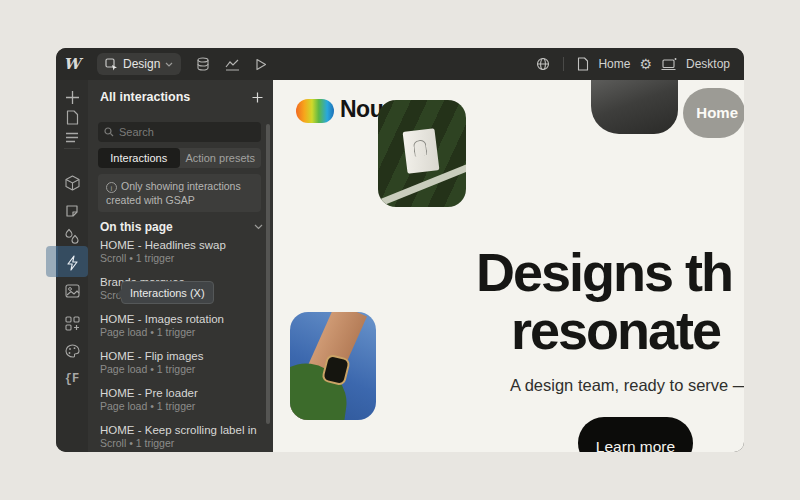  I want to click on apps-button, so click(72, 323).